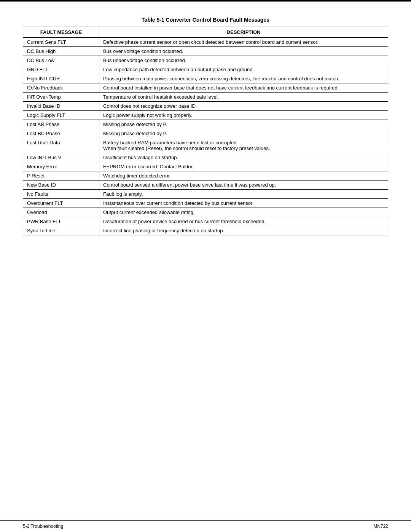 The image size is (411, 532). What do you see at coordinates (206, 203) in the screenshot?
I see `table-row: Overcurrent FLTInstantaneous over curren…` at bounding box center [206, 203].